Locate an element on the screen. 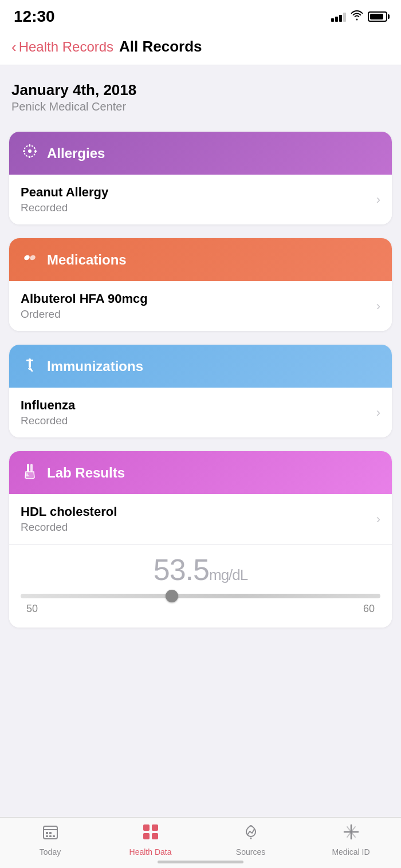  tab-health-data: Health Data is located at coordinates (150, 840).